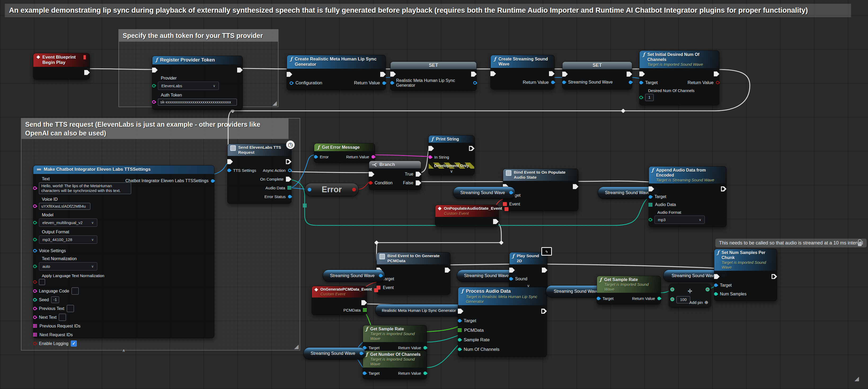  What do you see at coordinates (716, 294) in the screenshot?
I see `num-samples-pin` at bounding box center [716, 294].